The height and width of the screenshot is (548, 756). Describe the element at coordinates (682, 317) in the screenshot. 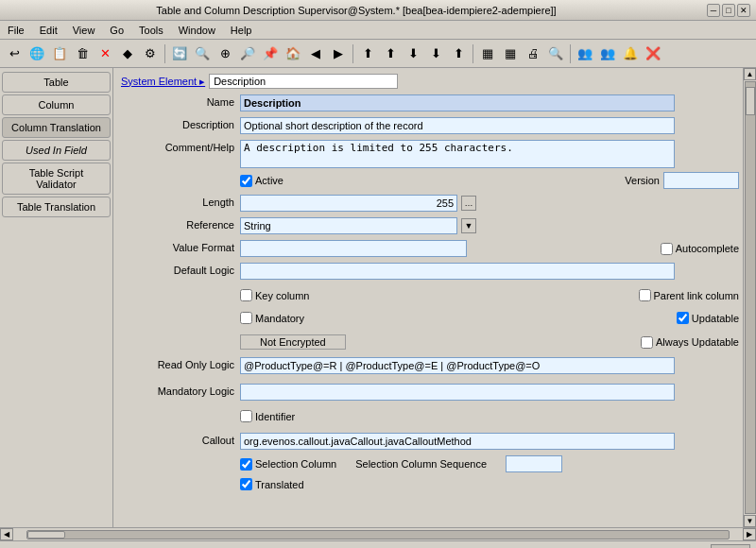

I see `updatable-checkbox` at that location.